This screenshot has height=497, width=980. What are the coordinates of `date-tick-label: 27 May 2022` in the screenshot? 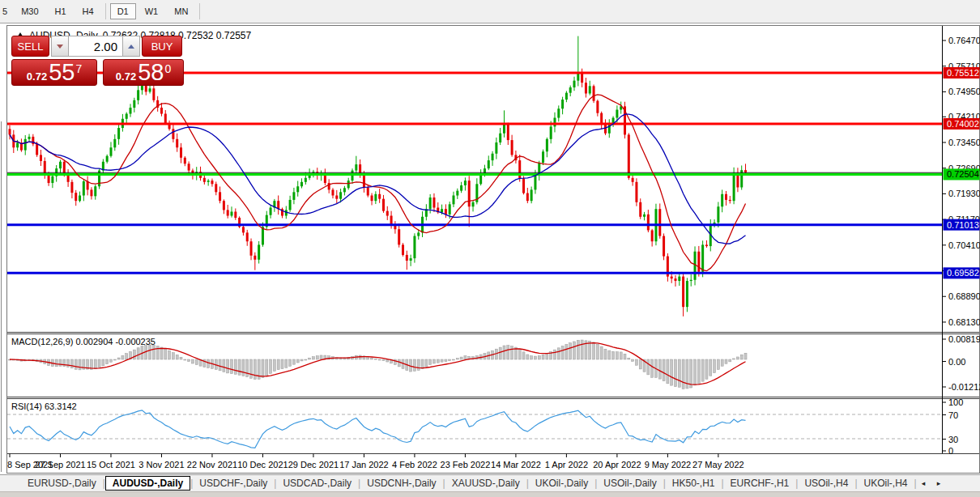 It's located at (718, 465).